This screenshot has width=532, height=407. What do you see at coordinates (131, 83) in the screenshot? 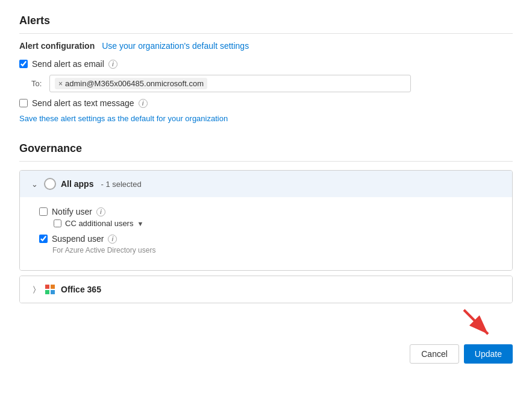
I see `email-tag: × admin@M365x006485.onmicrosoft.com` at bounding box center [131, 83].